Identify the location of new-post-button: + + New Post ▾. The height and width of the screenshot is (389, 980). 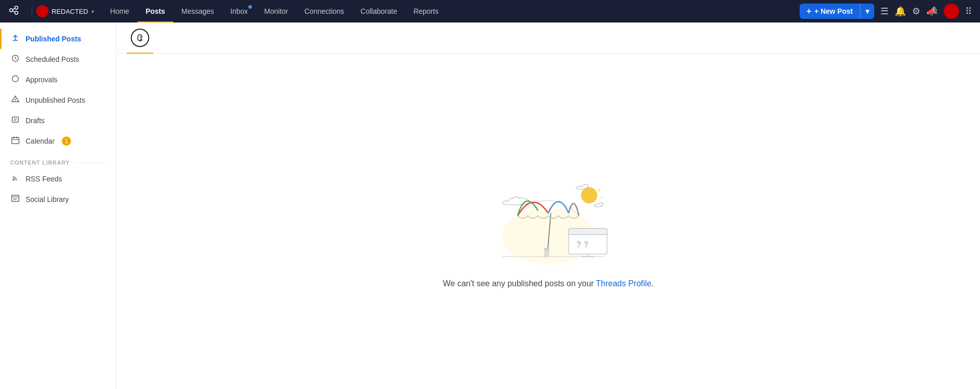
(837, 11).